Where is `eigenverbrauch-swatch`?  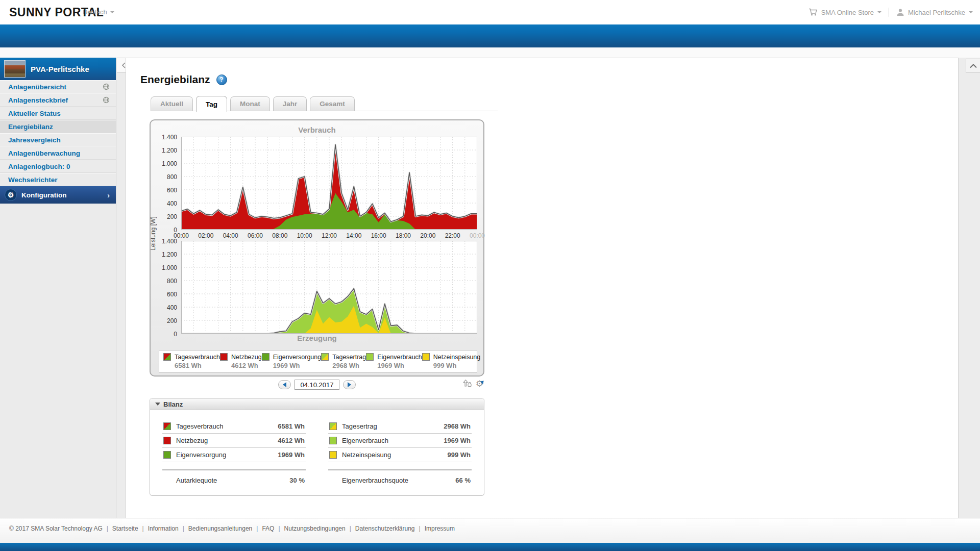
eigenverbrauch-swatch is located at coordinates (370, 357).